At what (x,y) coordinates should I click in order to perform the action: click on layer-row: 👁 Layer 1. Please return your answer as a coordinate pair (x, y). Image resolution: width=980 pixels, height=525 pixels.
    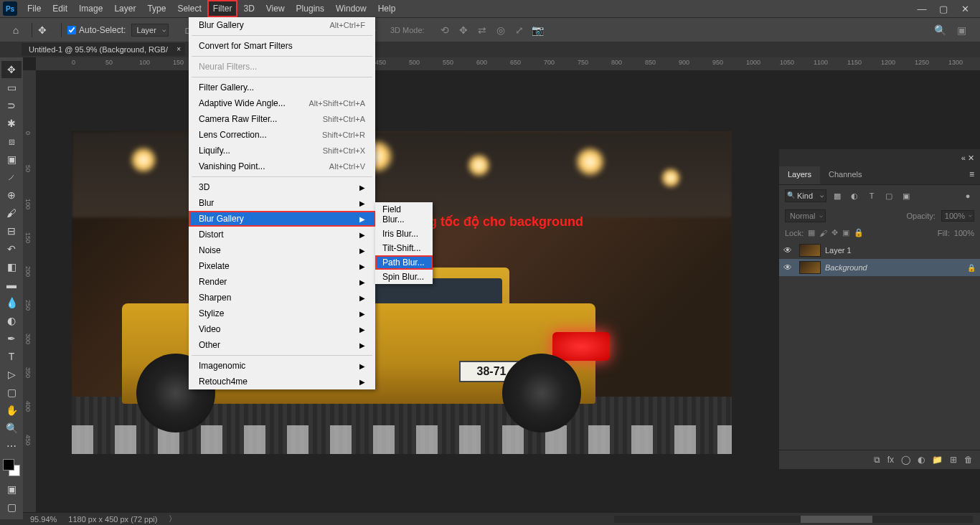
    Looking at the image, I should click on (880, 250).